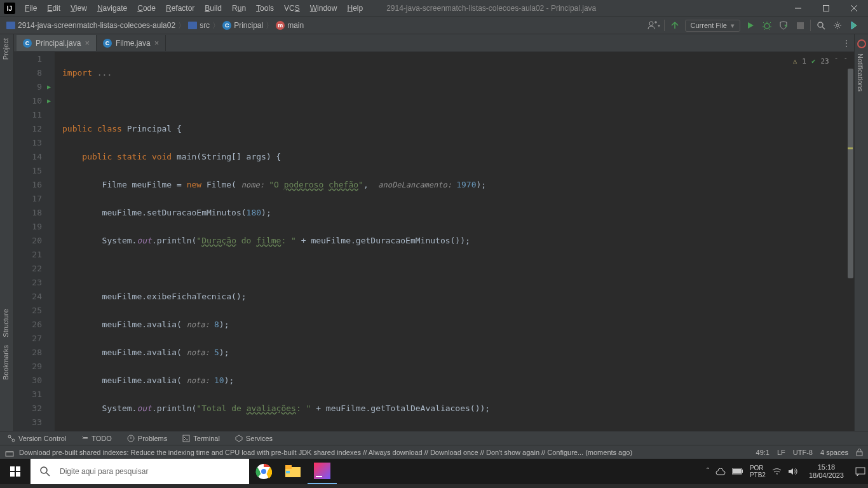 The width and height of the screenshot is (868, 488). Describe the element at coordinates (860, 471) in the screenshot. I see `tray-notifications-icon` at that location.